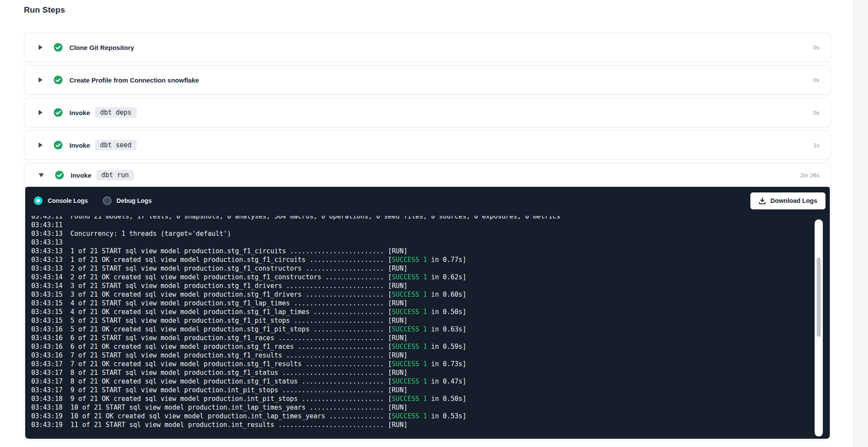 The image size is (868, 447). I want to click on console-header: Console Logs Debug Logs Download Logs, so click(427, 201).